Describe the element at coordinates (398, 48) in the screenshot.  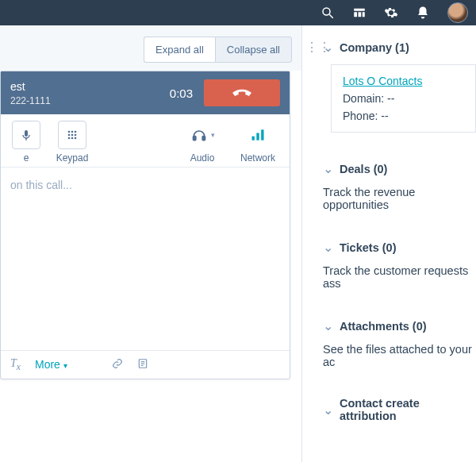
I see `company-section-toggle: ⌄ Company (1)` at that location.